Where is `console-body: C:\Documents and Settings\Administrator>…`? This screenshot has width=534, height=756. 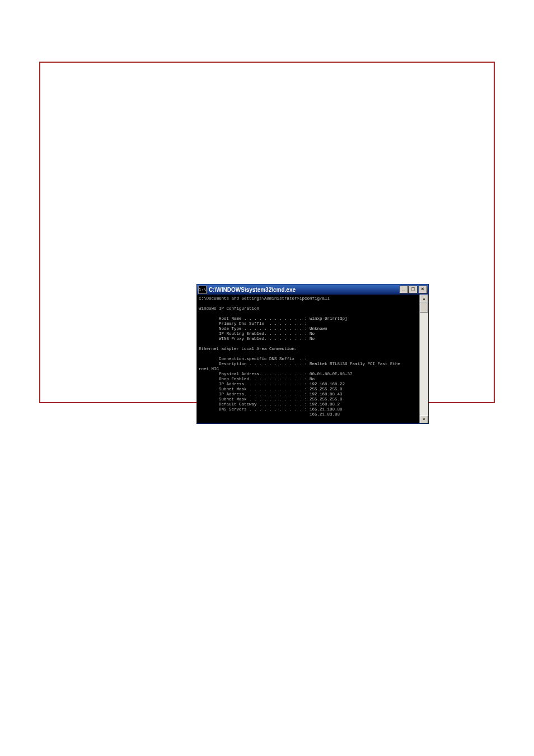 console-body: C:\Documents and Settings\Administrator>… is located at coordinates (312, 359).